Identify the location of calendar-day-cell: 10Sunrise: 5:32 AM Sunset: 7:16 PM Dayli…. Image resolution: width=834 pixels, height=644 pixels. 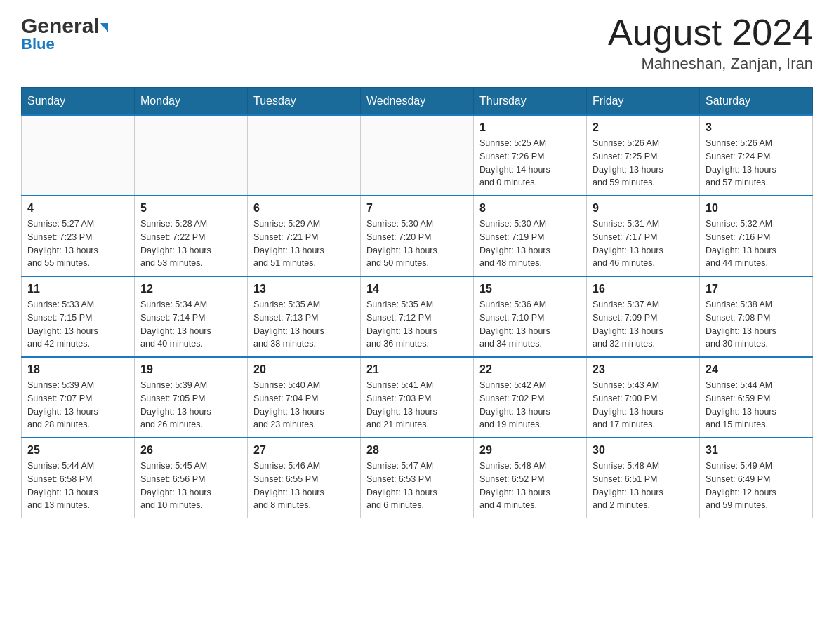
(757, 236).